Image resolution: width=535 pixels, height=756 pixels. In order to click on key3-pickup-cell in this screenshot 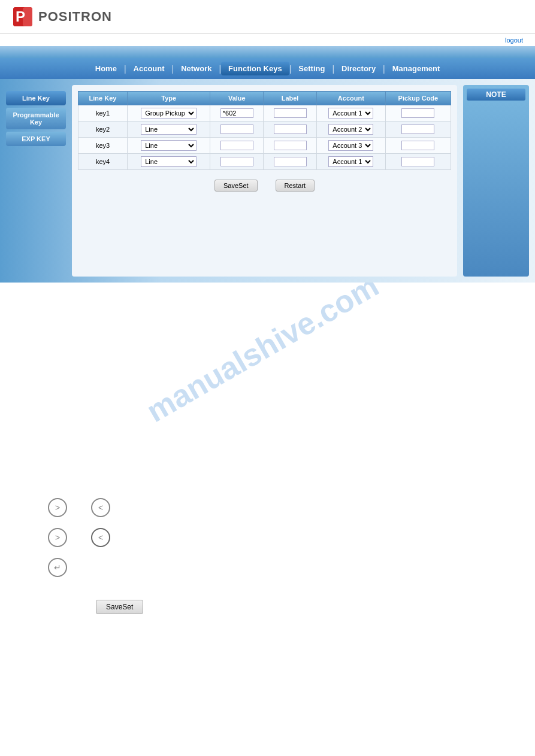, I will do `click(418, 146)`.